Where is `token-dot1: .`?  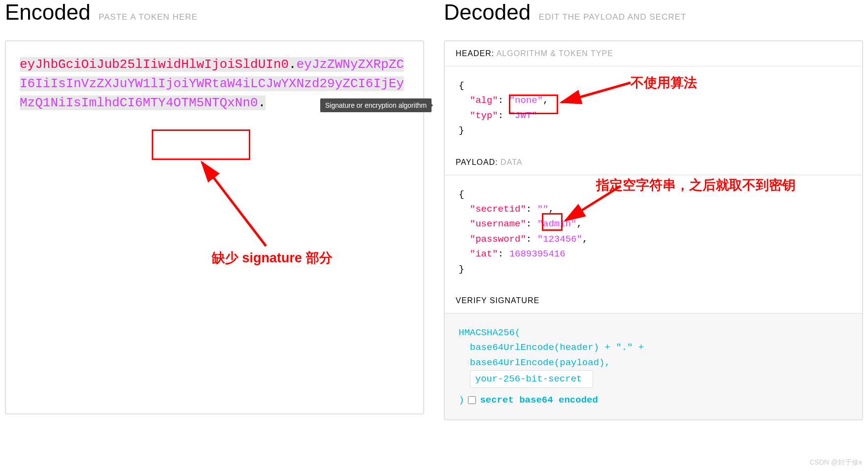 token-dot1: . is located at coordinates (293, 64).